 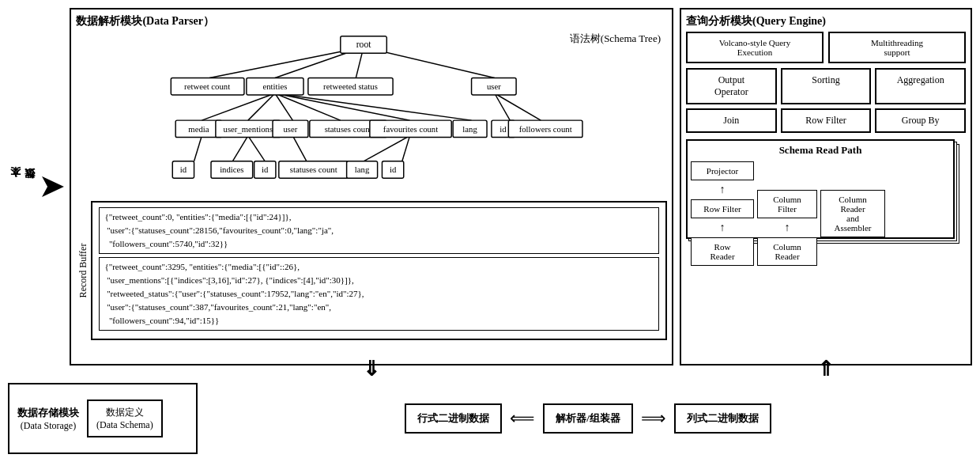 What do you see at coordinates (232, 169) in the screenshot?
I see `svg-text: indices` at bounding box center [232, 169].